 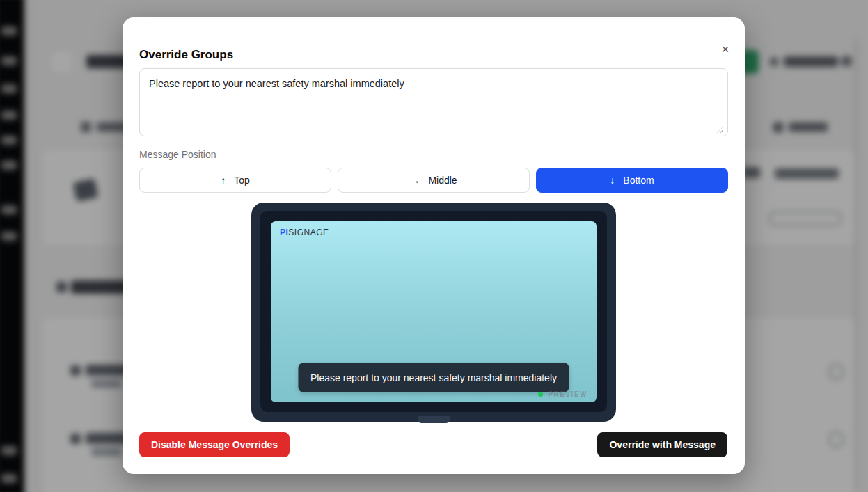 What do you see at coordinates (540, 394) in the screenshot?
I see `status-dot-icon` at bounding box center [540, 394].